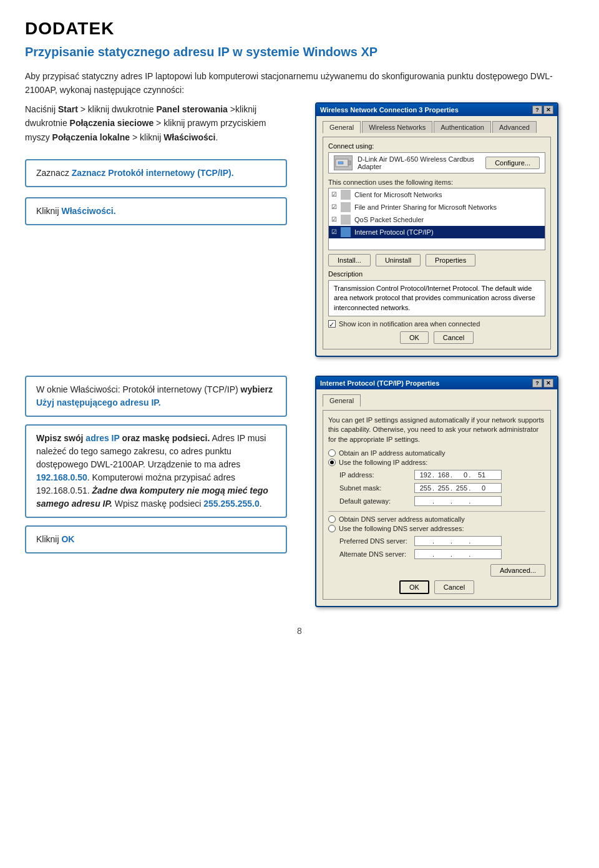 The height and width of the screenshot is (868, 599). Describe the element at coordinates (437, 430) in the screenshot. I see `dialog2-desc: You can get IP settings assigned automat…` at that location.